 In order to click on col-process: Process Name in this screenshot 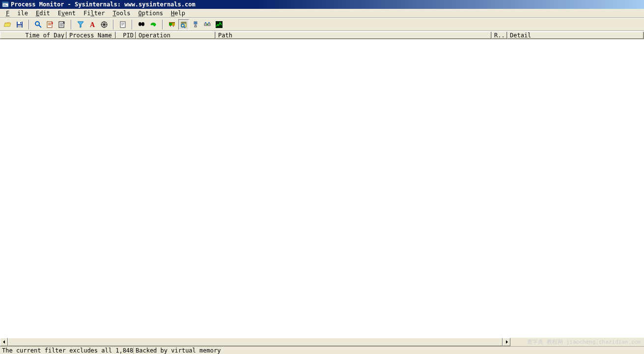, I will do `click(91, 35)`.